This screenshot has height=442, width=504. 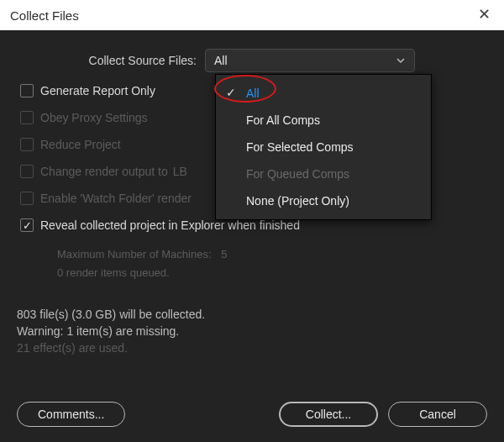 What do you see at coordinates (300, 147) in the screenshot?
I see `dropdown-item-label: For Selected Comps` at bounding box center [300, 147].